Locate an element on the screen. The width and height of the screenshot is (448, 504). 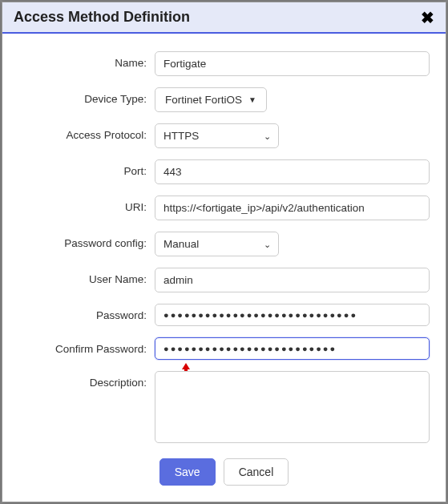
port-input is located at coordinates (292, 171).